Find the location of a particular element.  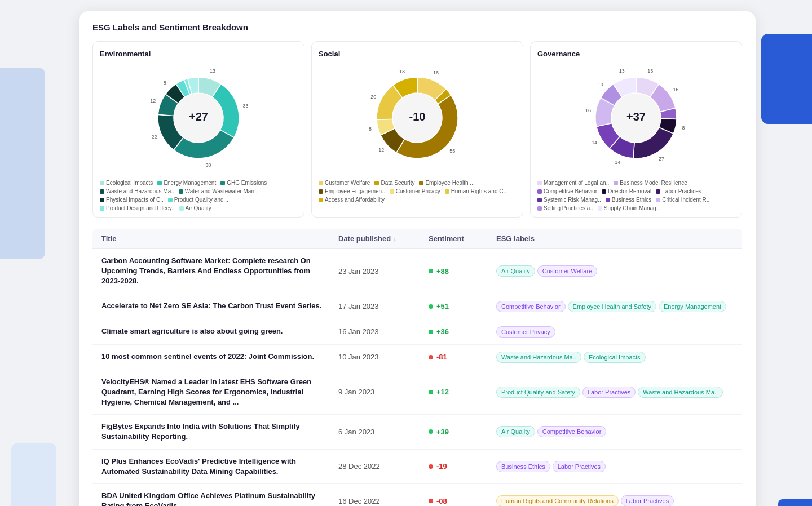

chart-label-social: Social is located at coordinates (417, 54).